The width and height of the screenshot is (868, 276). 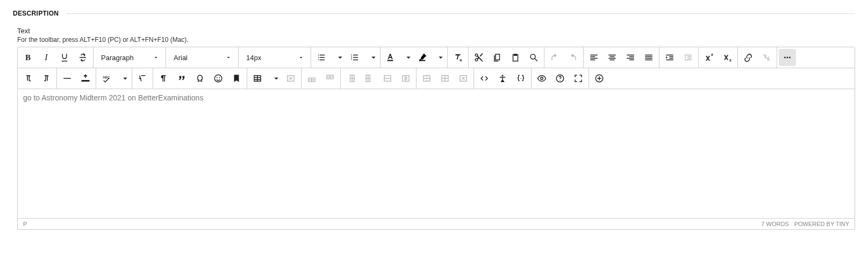 What do you see at coordinates (521, 78) in the screenshot?
I see `code-sample-button` at bounding box center [521, 78].